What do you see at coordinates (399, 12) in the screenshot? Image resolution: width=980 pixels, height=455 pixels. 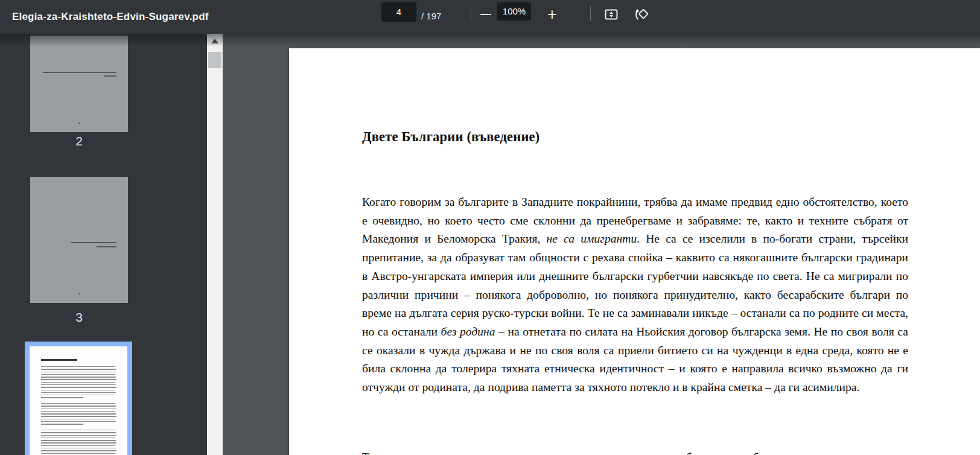 I see `page-number-input` at bounding box center [399, 12].